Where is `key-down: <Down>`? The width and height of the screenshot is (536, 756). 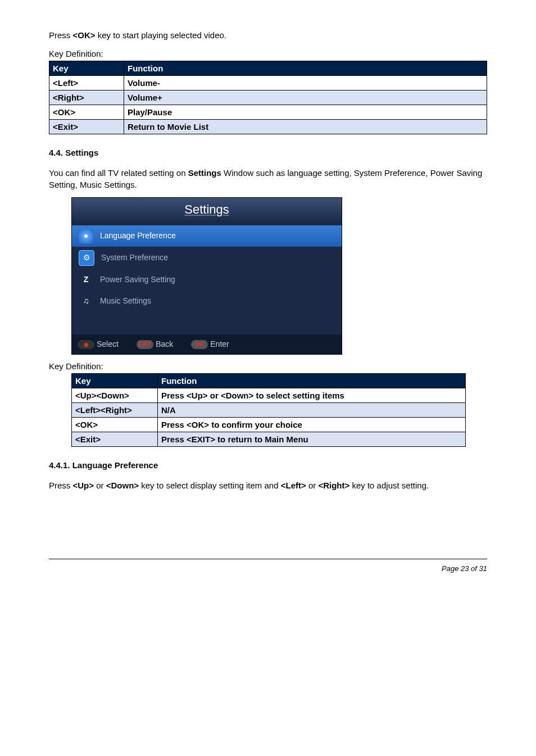 key-down: <Down> is located at coordinates (122, 486).